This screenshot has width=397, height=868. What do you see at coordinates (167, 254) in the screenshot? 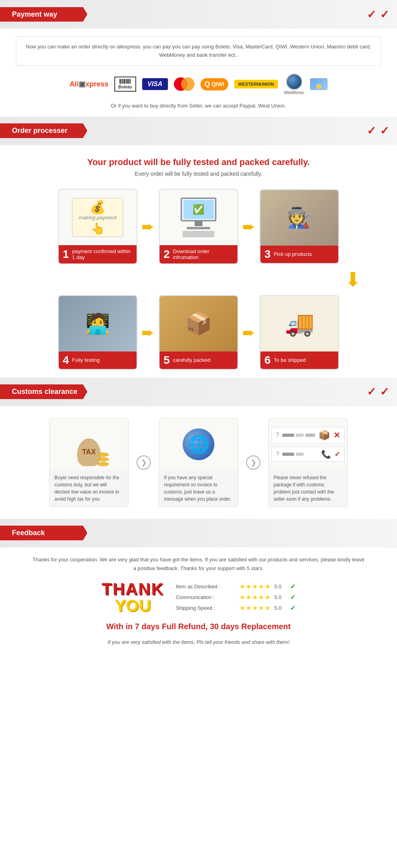
I see `step-2-number: 2` at bounding box center [167, 254].